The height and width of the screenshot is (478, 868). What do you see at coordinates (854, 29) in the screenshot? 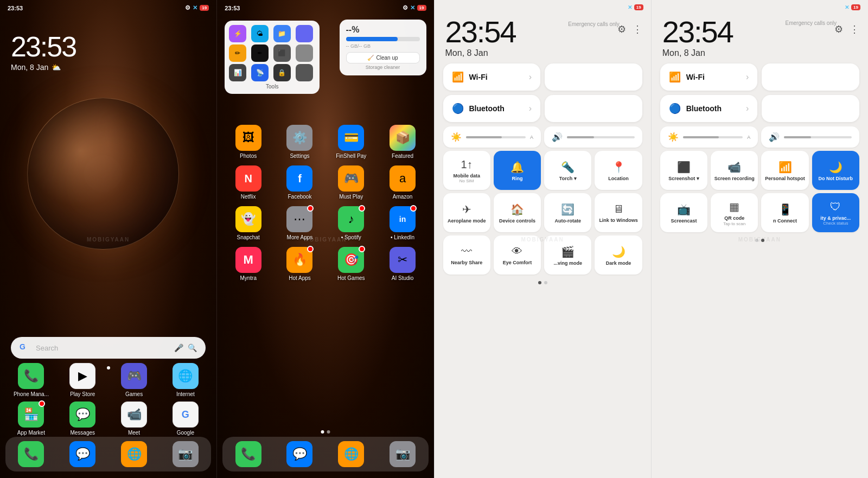
I see `more-icon-4: ⋮` at bounding box center [854, 29].